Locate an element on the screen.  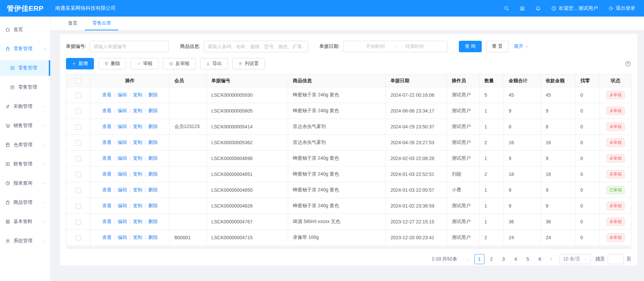
logout-button: 退出登录 is located at coordinates (621, 8).